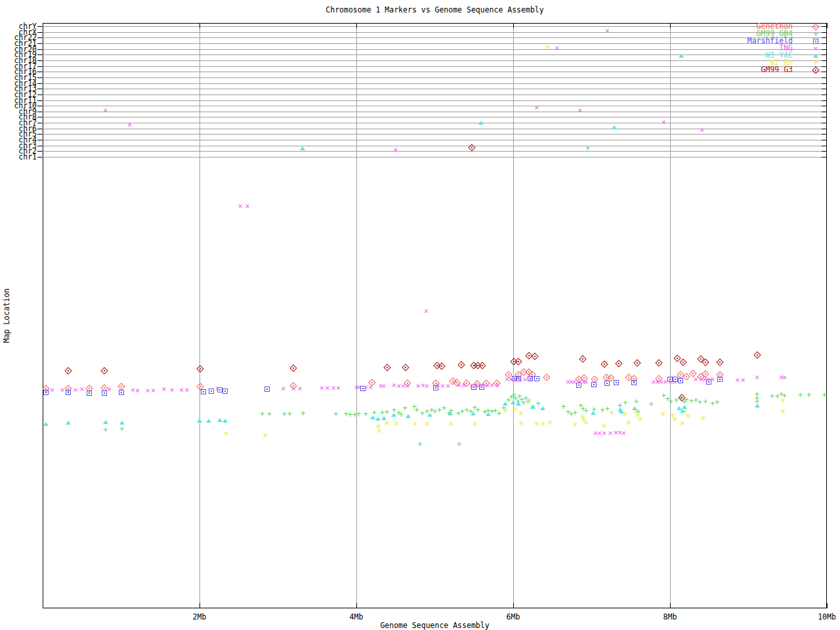  Describe the element at coordinates (816, 41) in the screenshot. I see `legend-marker-square-open-icon` at that location.